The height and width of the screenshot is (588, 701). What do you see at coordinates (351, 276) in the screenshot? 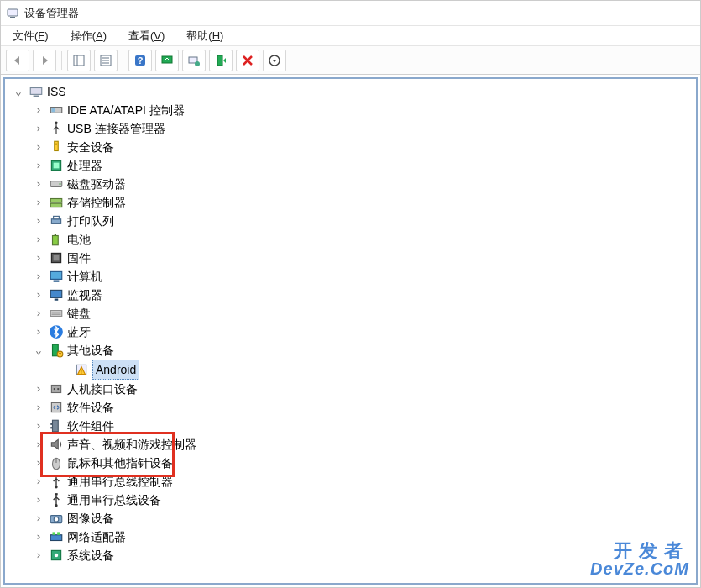
I see `tree-node-computer: ›计算机` at bounding box center [351, 276].